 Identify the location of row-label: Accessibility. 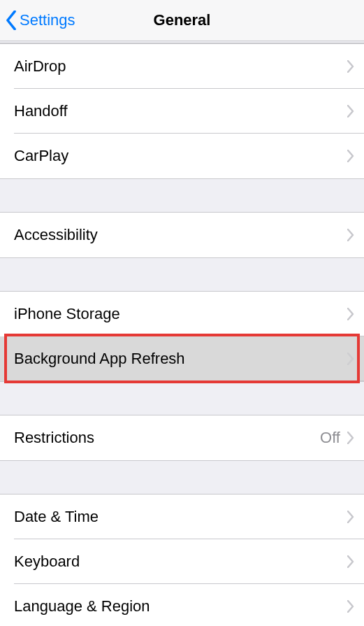
(180, 235).